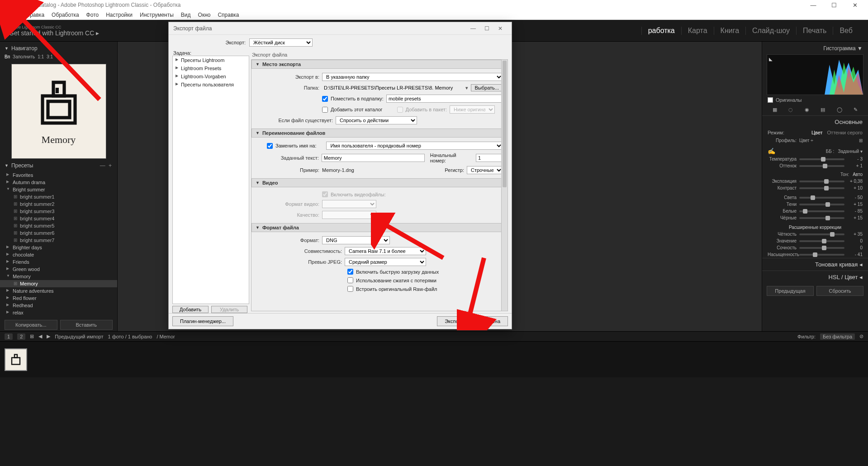 This screenshot has width=868, height=466. What do you see at coordinates (59, 204) in the screenshot?
I see `preset-item: bright summer2` at bounding box center [59, 204].